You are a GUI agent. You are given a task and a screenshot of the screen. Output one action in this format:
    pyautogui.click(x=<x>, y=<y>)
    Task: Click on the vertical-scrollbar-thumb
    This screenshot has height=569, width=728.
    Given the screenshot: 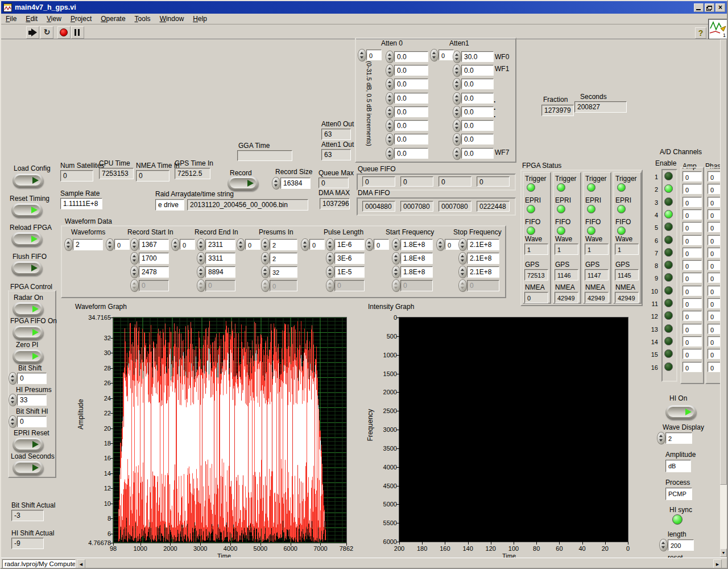 What is the action you would take?
    pyautogui.click(x=723, y=262)
    